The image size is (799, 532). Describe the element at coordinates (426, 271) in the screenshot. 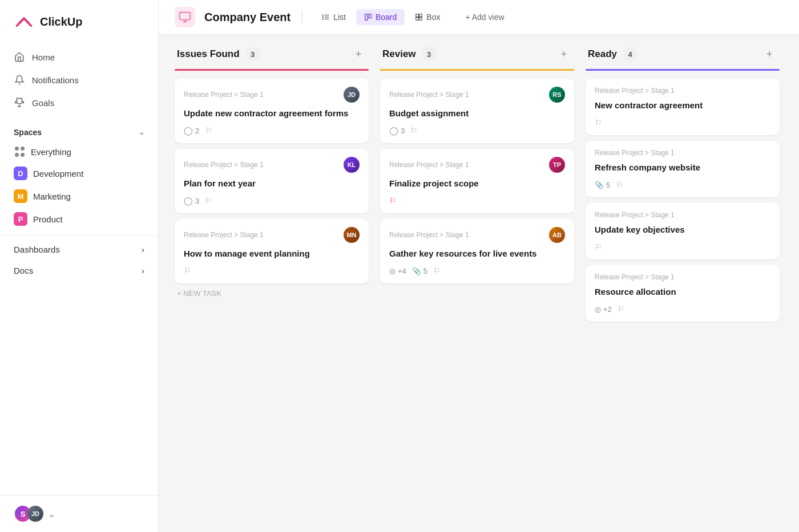

I see `card-c6-attach-count: 5` at that location.